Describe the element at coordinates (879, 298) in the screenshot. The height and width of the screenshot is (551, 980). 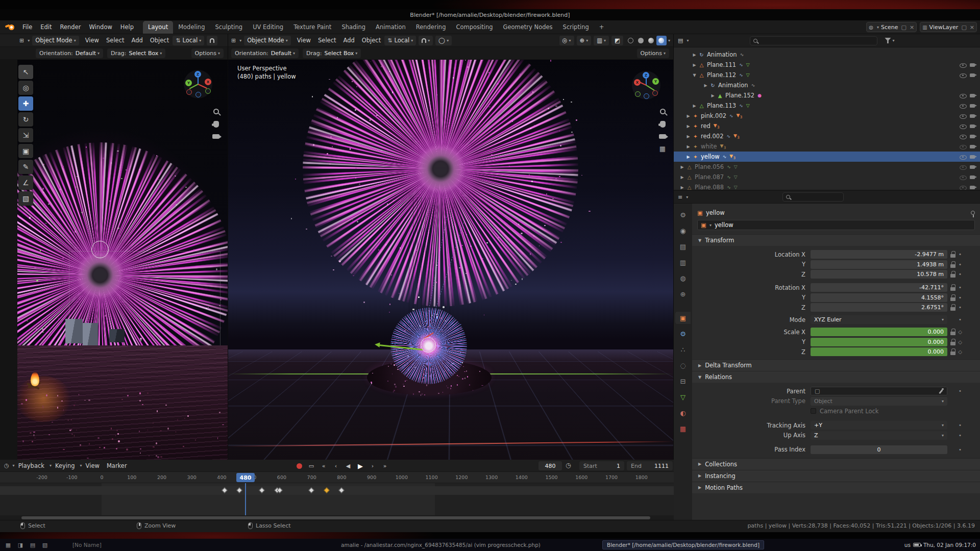
I see `rotation-y-field: 4.1558°` at that location.